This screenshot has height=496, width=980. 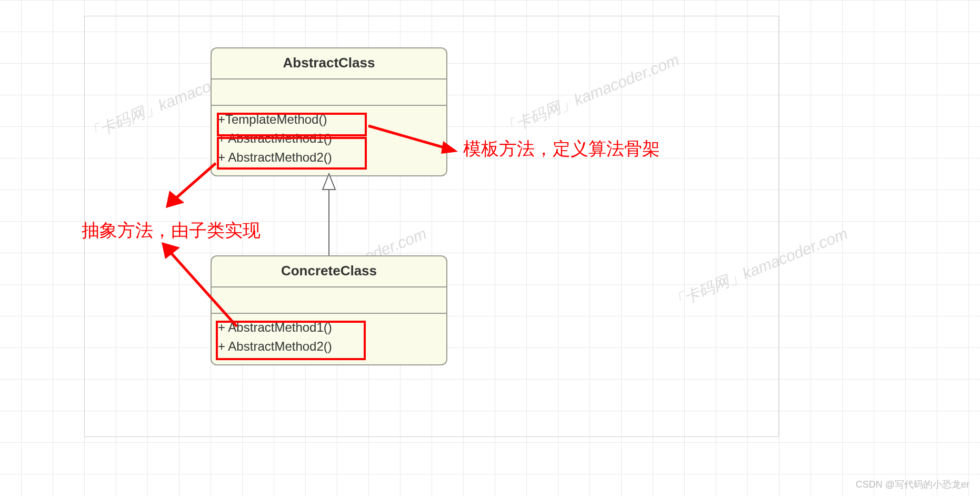 I want to click on attribution-text: CSDN @写代码的小恐龙er, so click(x=913, y=484).